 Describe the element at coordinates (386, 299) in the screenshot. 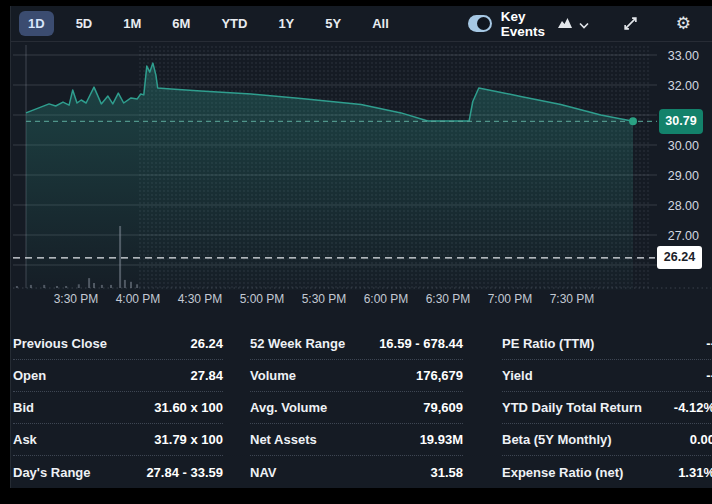

I see `svg-text: 6:00 PM` at that location.